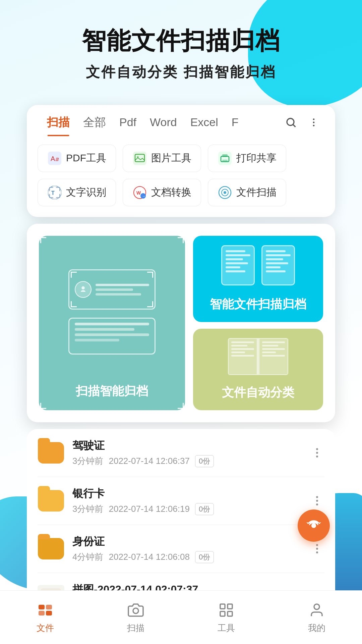  I want to click on nav-tools-label: 工具, so click(226, 628).